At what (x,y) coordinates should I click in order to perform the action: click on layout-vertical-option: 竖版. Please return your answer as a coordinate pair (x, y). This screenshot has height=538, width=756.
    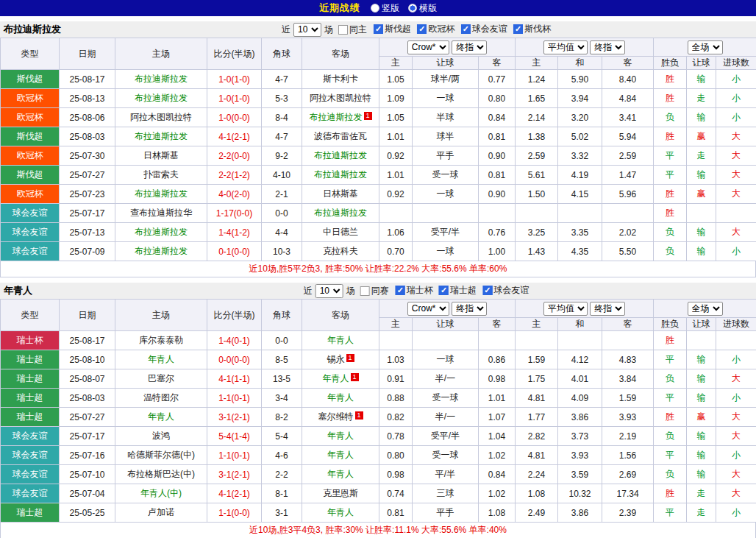
    Looking at the image, I should click on (385, 9).